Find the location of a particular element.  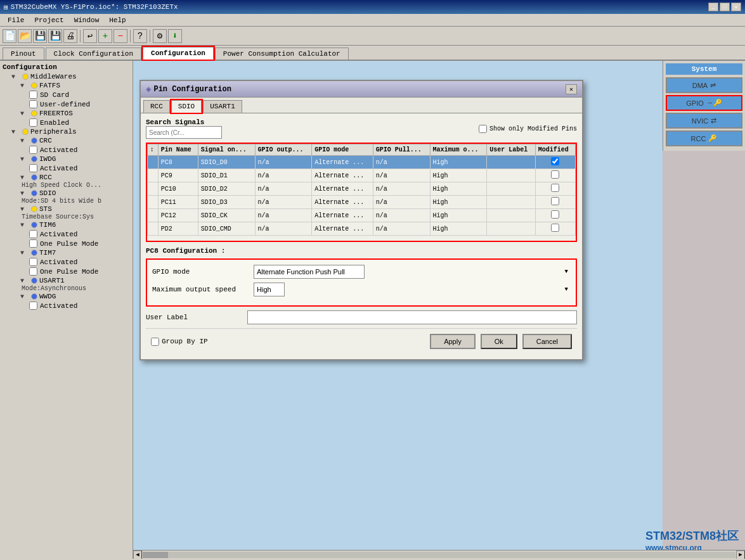

save-as-button: 💾 is located at coordinates (55, 36).